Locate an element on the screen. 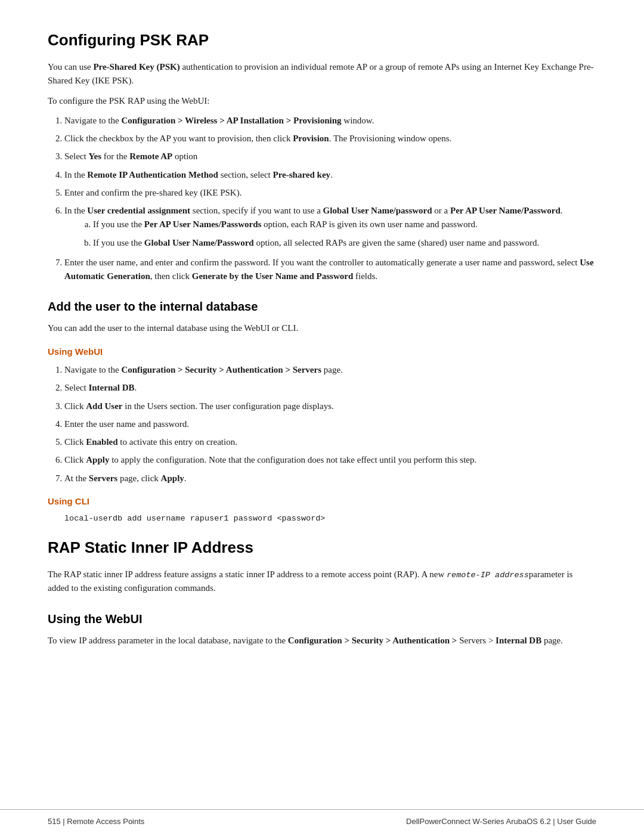  step7-bold2: Generate by the User Name and Password is located at coordinates (273, 276).